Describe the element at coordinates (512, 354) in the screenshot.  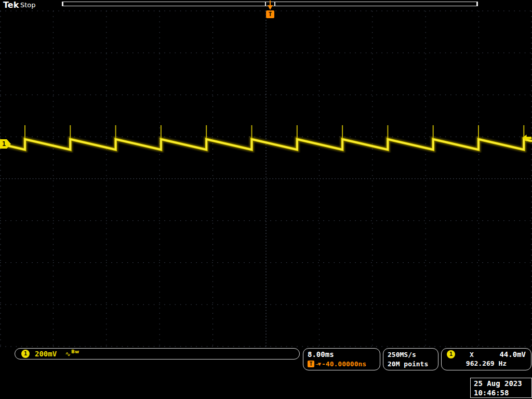
I see `trigger-level-value: 44.0mV` at that location.